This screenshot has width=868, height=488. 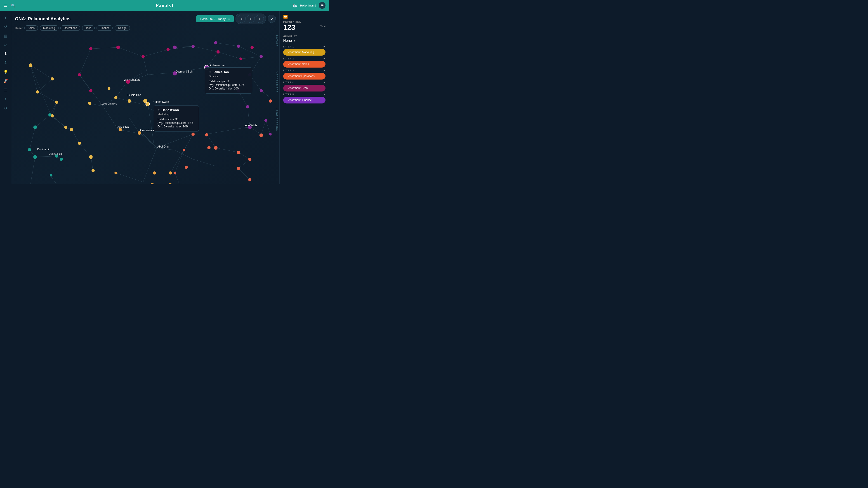 What do you see at coordinates (286, 17) in the screenshot?
I see `forward-button: ⏩` at bounding box center [286, 17].